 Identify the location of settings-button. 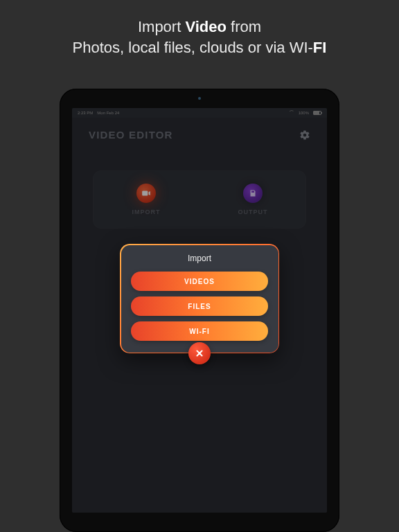
(305, 135).